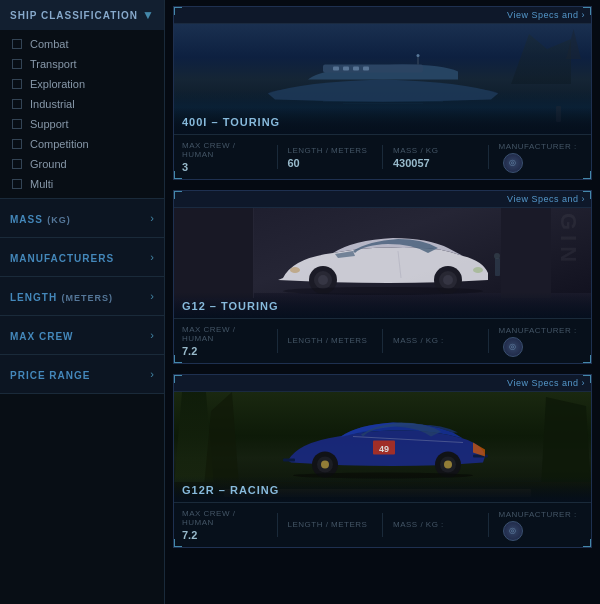 Image resolution: width=600 pixels, height=604 pixels. I want to click on chevron-down-icon: ▼, so click(148, 15).